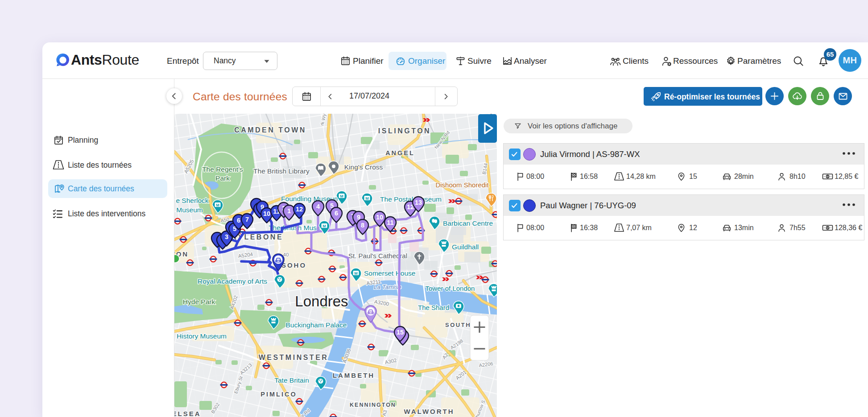 The height and width of the screenshot is (417, 868). Describe the element at coordinates (292, 380) in the screenshot. I see `svg-text: Tate Britain` at that location.